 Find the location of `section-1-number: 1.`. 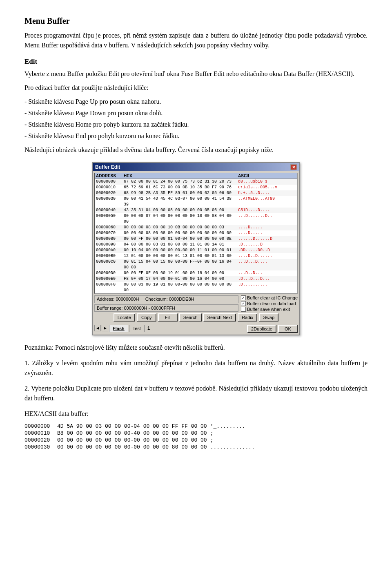

section-1-number: 1. is located at coordinates (27, 363).